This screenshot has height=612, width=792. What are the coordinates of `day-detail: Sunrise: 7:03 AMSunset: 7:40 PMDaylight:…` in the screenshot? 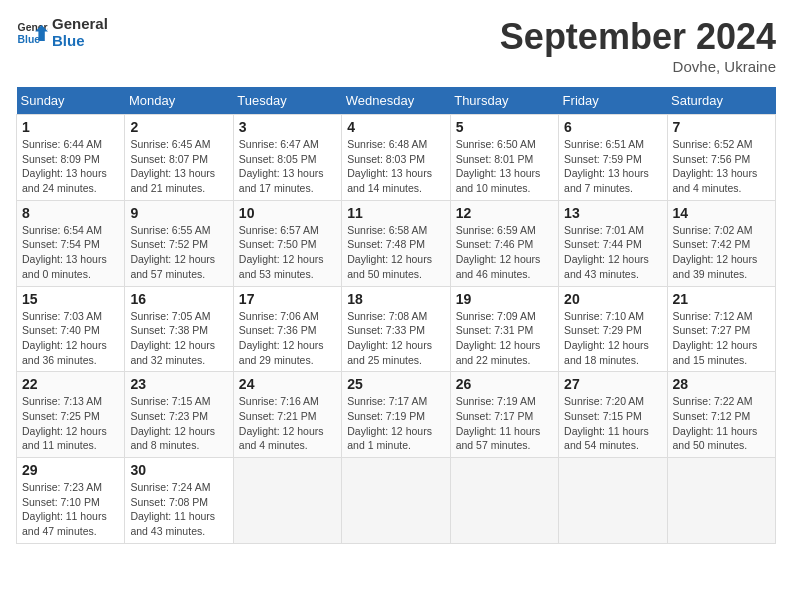 It's located at (64, 338).